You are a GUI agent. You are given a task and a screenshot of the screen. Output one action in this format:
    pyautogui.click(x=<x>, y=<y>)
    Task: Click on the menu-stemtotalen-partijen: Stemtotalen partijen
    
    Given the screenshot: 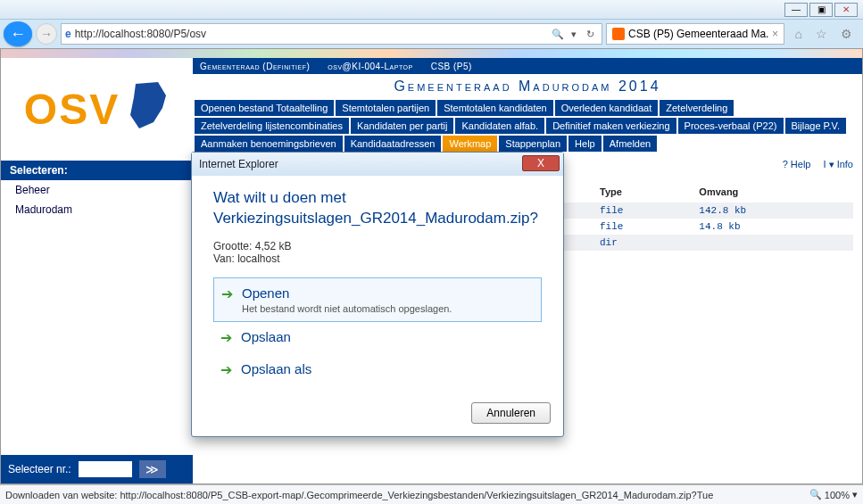 What is the action you would take?
    pyautogui.click(x=386, y=108)
    